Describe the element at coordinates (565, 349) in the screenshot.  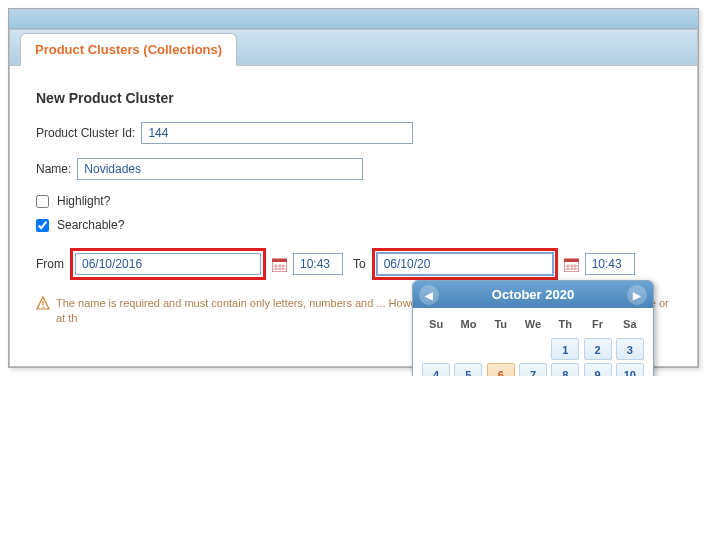
I see `datepicker-day: 1` at that location.